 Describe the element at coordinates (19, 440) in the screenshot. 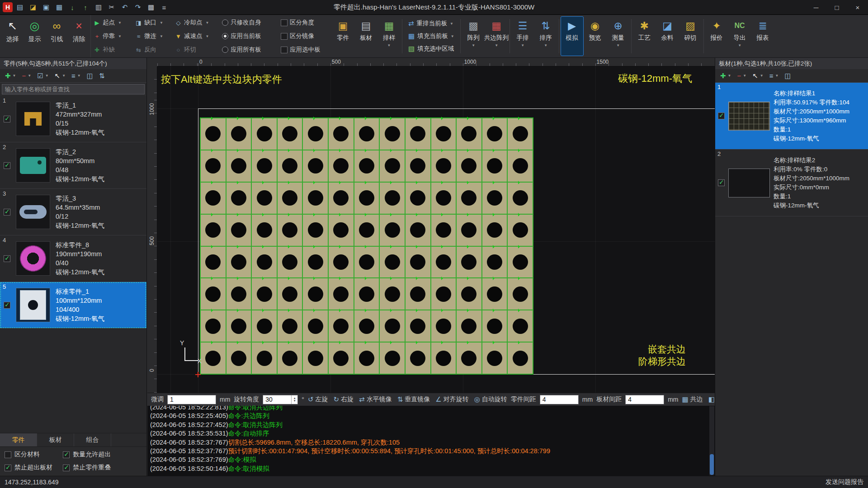

I see `tab-parts: 零件` at that location.